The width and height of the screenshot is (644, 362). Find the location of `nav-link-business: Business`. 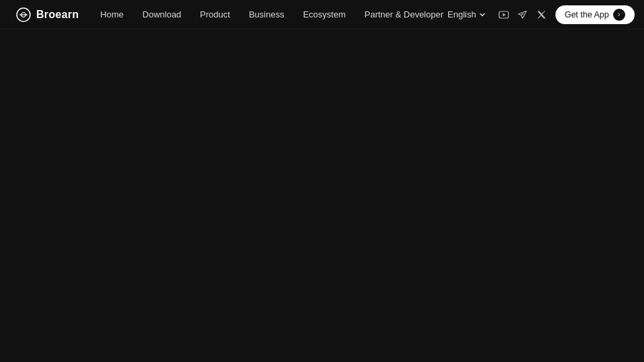

nav-link-business: Business is located at coordinates (267, 15).